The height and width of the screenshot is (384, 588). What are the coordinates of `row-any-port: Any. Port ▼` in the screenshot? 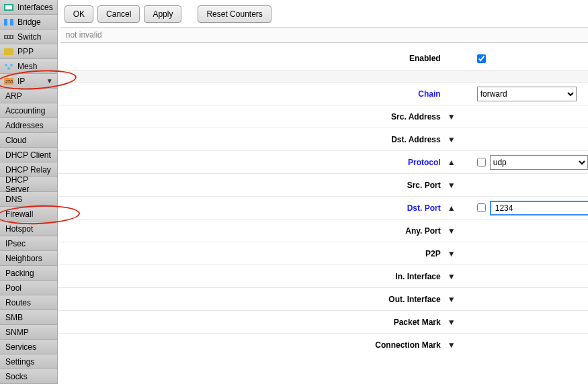 It's located at (323, 230).